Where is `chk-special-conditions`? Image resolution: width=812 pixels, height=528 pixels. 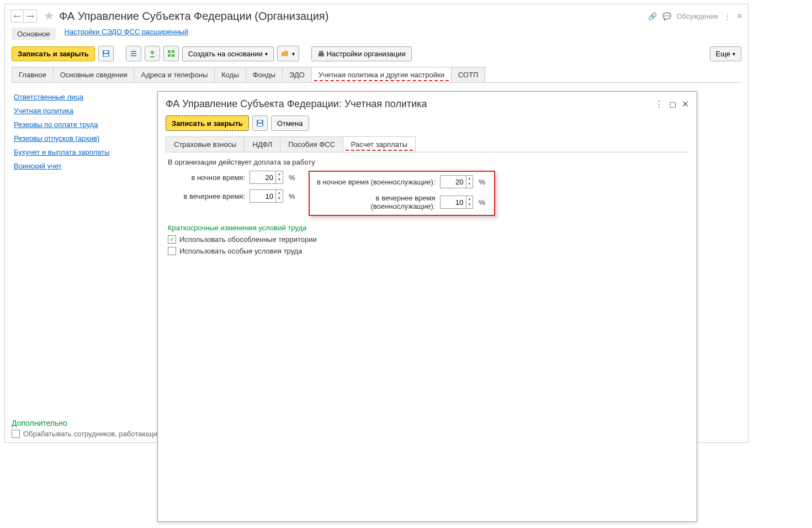 chk-special-conditions is located at coordinates (172, 251).